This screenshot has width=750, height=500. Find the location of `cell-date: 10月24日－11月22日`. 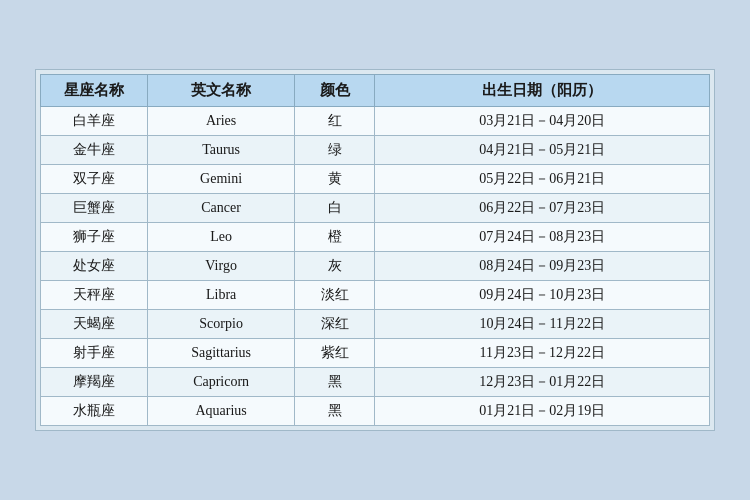

cell-date: 10月24日－11月22日 is located at coordinates (542, 324).